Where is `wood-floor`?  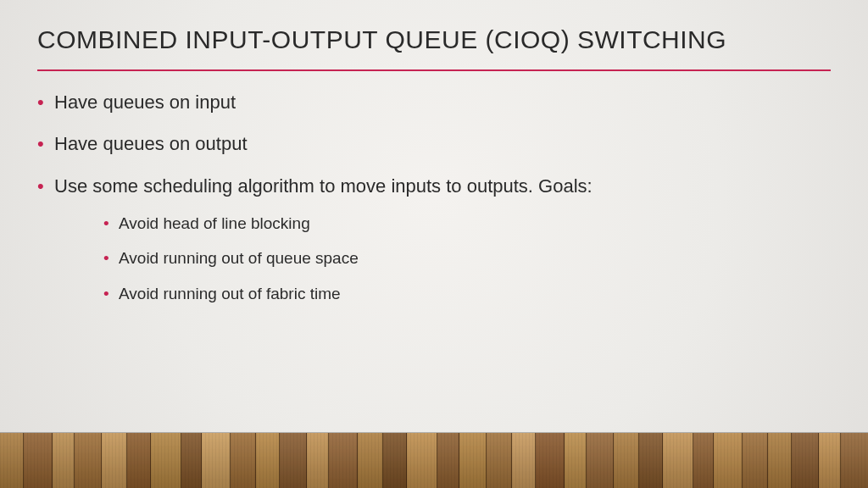 wood-floor is located at coordinates (434, 460).